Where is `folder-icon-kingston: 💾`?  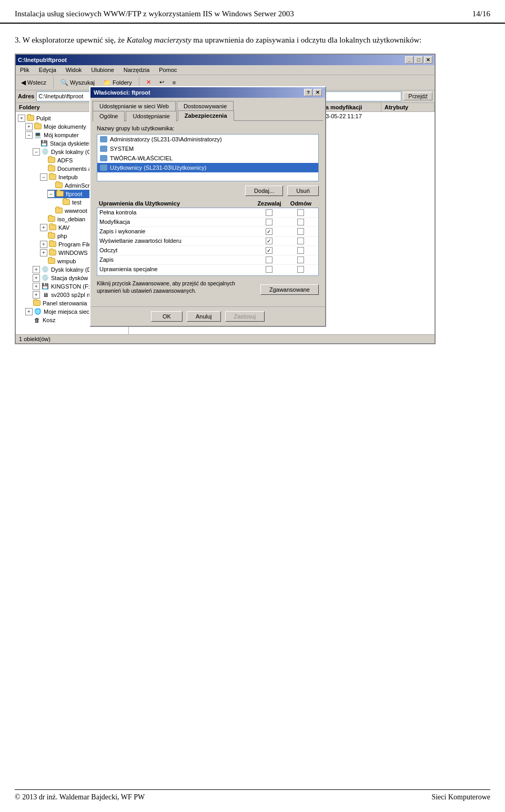 folder-icon-kingston: 💾 is located at coordinates (45, 286).